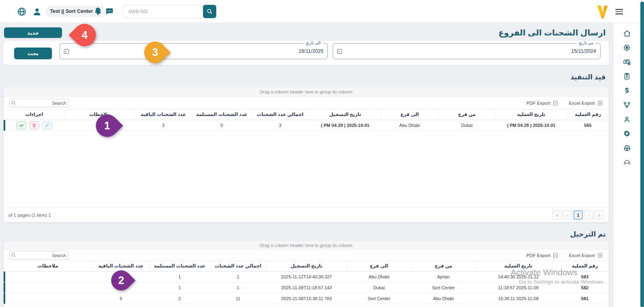  I want to click on op-no-cell: 565, so click(588, 125).